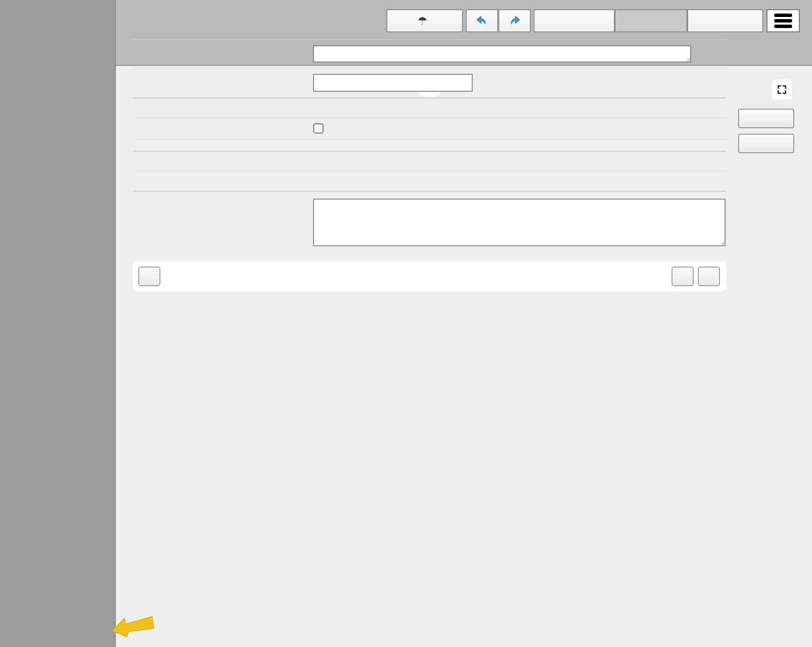  Describe the element at coordinates (429, 276) in the screenshot. I see `action-bar` at that location.